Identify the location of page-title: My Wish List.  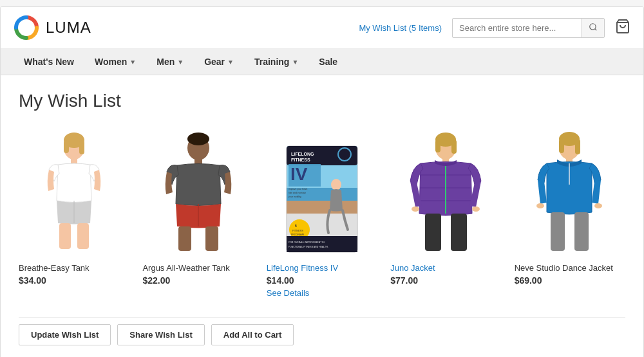
(322, 101).